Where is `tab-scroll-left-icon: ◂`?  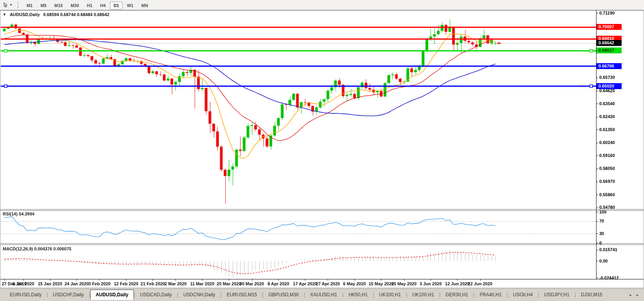 tab-scroll-left-icon: ◂ is located at coordinates (630, 295).